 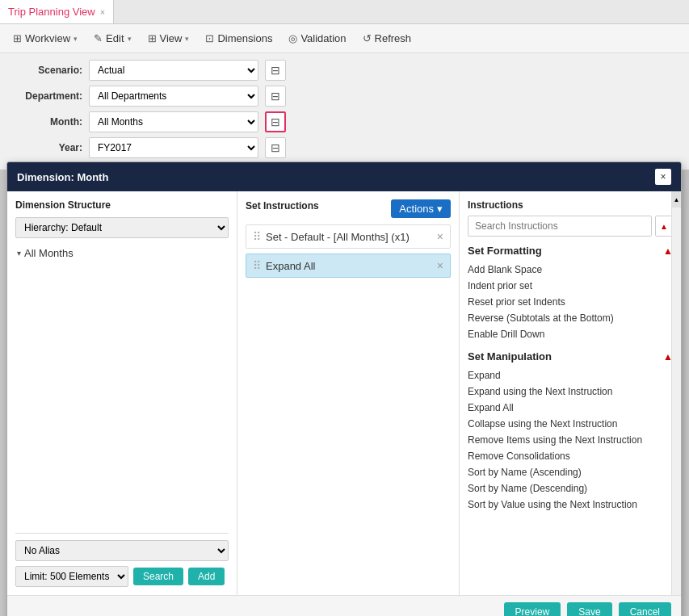 What do you see at coordinates (570, 318) in the screenshot?
I see `instruction-reverse-subtotals: Reverse (Subtotals at the Bottom)` at bounding box center [570, 318].